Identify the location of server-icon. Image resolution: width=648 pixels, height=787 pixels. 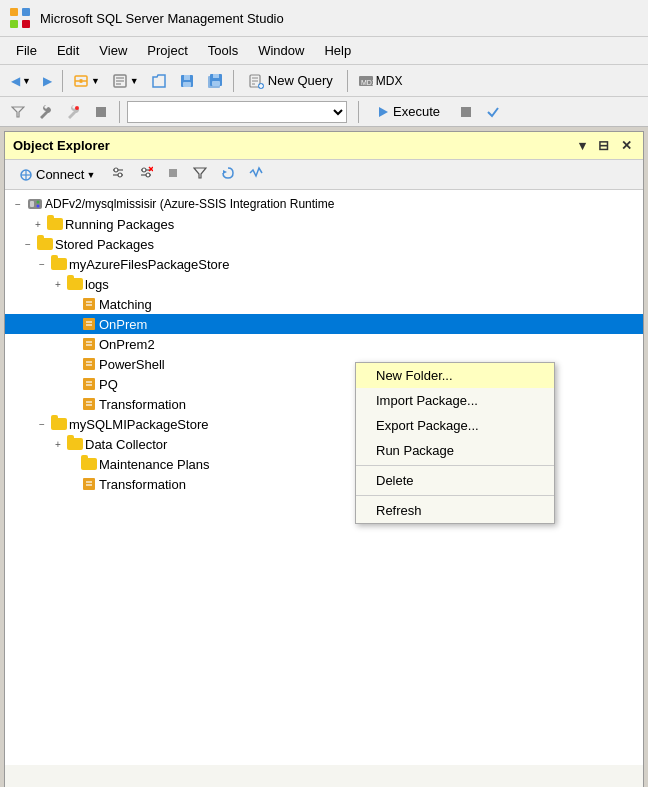
(35, 204).